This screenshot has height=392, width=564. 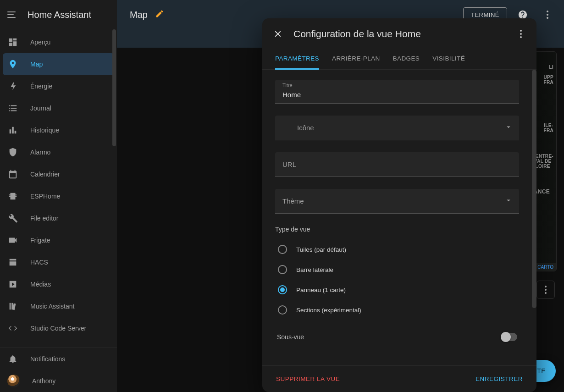 What do you see at coordinates (329, 310) in the screenshot?
I see `radio-label: Sections (expérimental)` at bounding box center [329, 310].